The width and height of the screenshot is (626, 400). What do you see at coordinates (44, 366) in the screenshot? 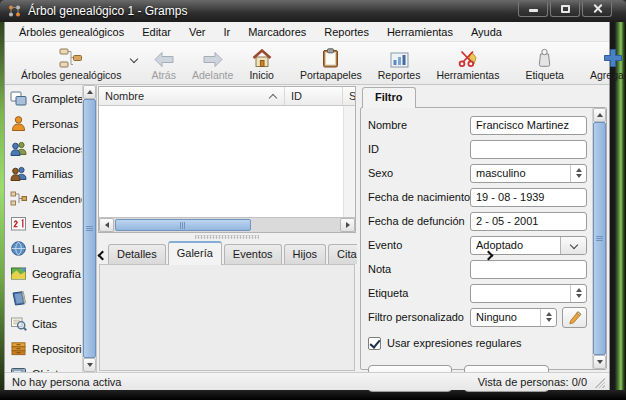
I see `sidebar-item-objetos: Objetos` at bounding box center [44, 366].